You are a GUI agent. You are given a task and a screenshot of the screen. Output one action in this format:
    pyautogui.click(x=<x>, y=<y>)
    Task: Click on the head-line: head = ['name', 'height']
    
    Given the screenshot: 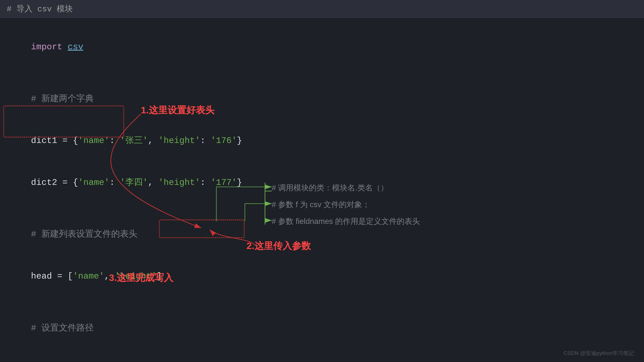 What is the action you would take?
    pyautogui.click(x=322, y=276)
    